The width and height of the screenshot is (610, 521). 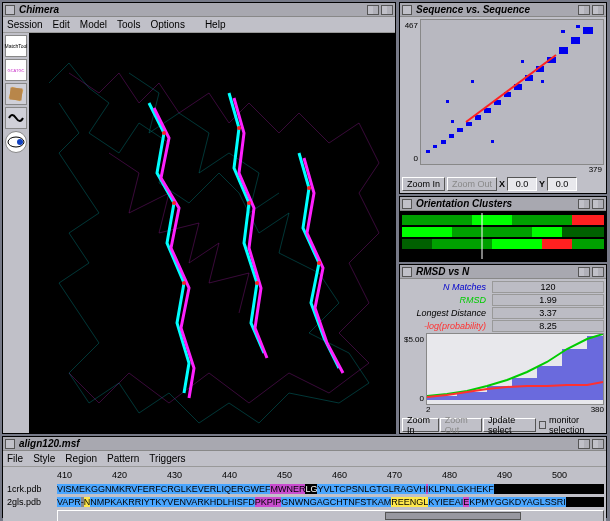 I want to click on svs-x-field: 0.0, so click(x=522, y=184).